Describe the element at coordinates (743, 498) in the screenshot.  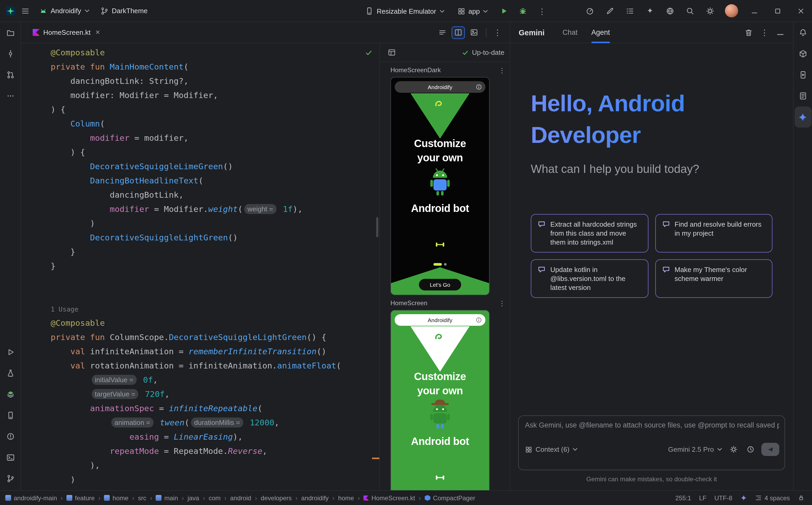
I see `gemini-status-button` at that location.